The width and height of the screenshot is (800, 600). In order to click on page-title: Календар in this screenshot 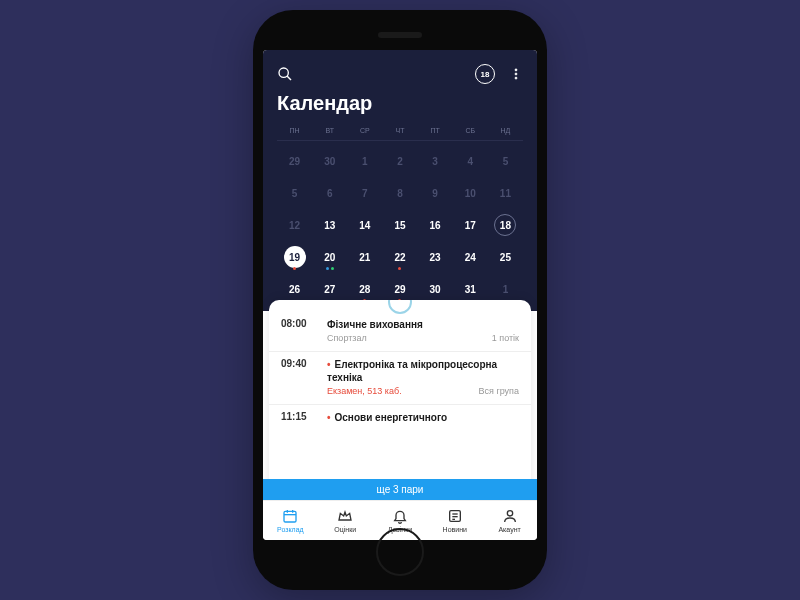, I will do `click(400, 104)`.